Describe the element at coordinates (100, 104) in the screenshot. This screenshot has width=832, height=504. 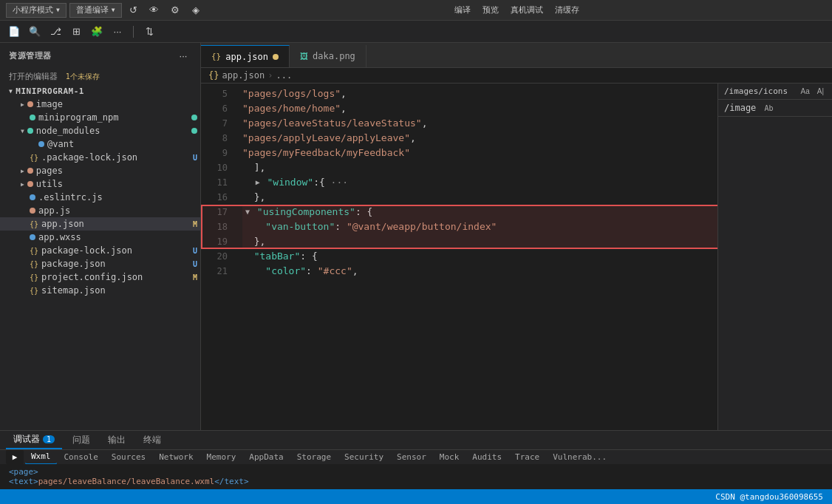
I see `tree-item-image: ▶ image` at that location.